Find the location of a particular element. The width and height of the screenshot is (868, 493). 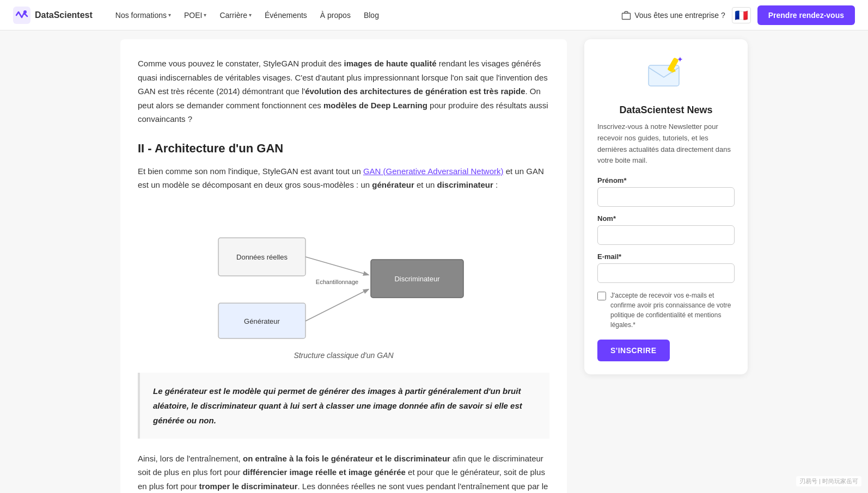

watermark: 刃易号 | 时尚玩家岳可 is located at coordinates (829, 481).